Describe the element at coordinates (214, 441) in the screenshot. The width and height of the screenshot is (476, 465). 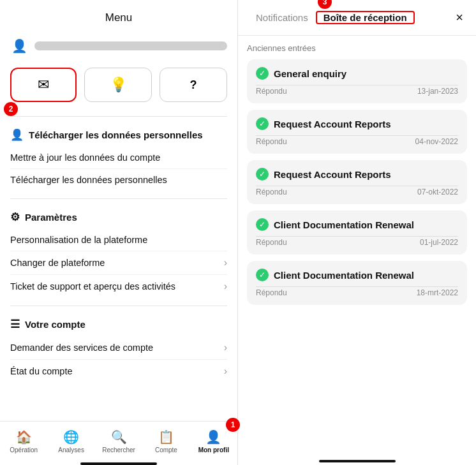
I see `nav-mon-profil: 👤 Mon profil 1` at that location.